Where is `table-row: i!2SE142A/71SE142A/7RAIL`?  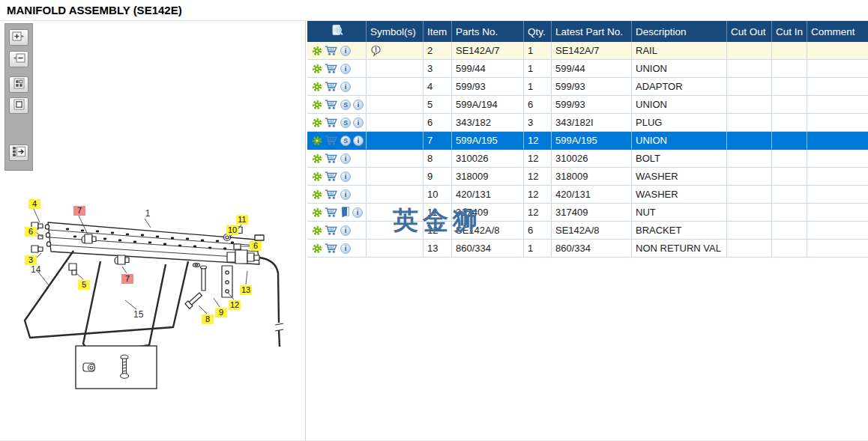 table-row: i!2SE142A/71SE142A/7RAIL is located at coordinates (588, 51).